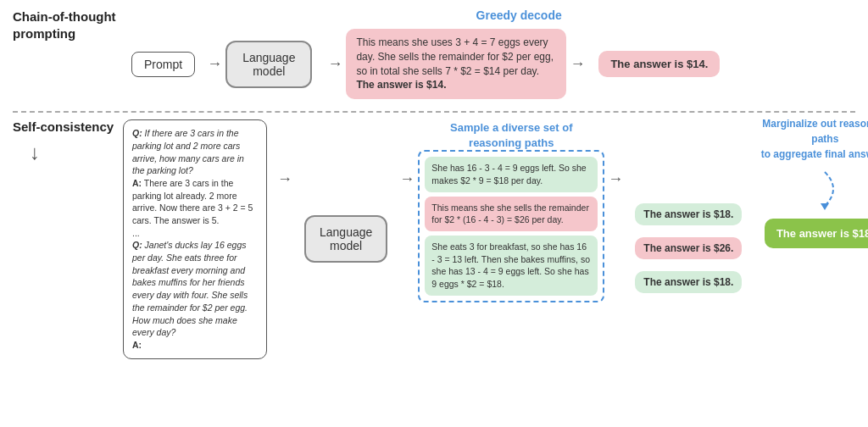 The image size is (868, 427). What do you see at coordinates (456, 64) in the screenshot?
I see `greedy-box: This means she uses 3 + 4 = 7 eggs every…` at bounding box center [456, 64].